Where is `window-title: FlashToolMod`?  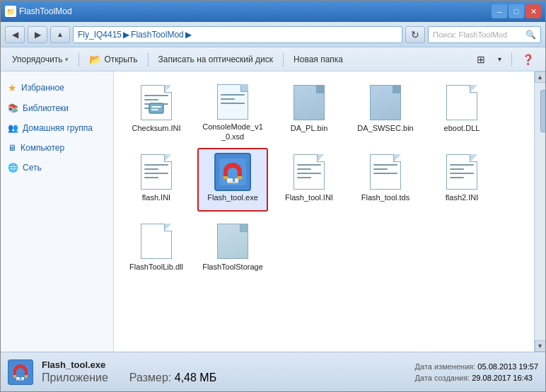
window-title: FlashToolMod is located at coordinates (45, 11).